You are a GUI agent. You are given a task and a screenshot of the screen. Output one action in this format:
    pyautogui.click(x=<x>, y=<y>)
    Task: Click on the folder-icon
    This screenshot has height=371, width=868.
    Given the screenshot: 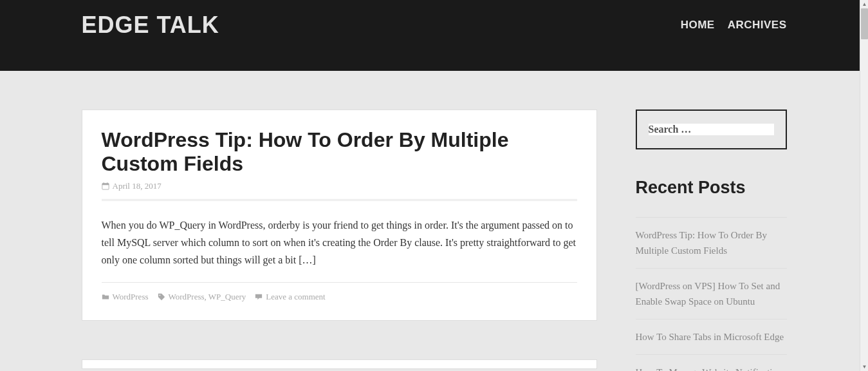 What is the action you would take?
    pyautogui.click(x=106, y=297)
    